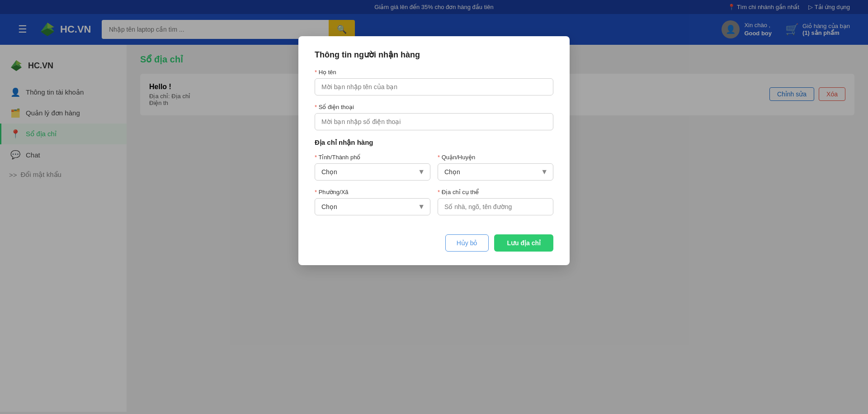 This screenshot has height=414, width=868. Describe the element at coordinates (373, 172) in the screenshot. I see `province-select: Chọn` at that location.